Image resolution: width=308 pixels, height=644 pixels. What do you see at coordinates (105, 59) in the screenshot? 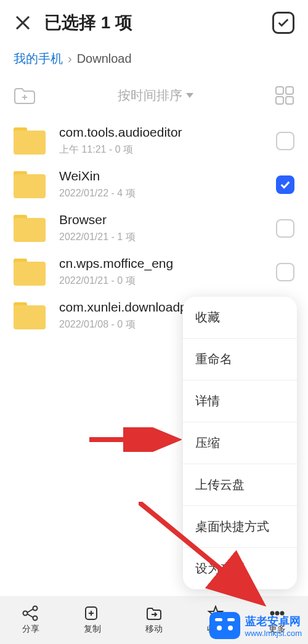
I see `breadcrumb-current: Download` at bounding box center [105, 59].